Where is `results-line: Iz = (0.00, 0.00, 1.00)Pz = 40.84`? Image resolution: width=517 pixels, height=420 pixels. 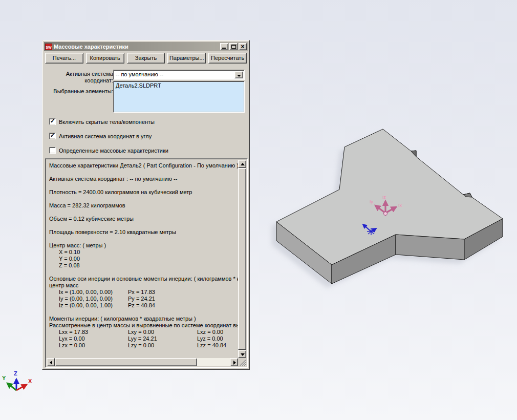 results-line: Iz = (0.00, 0.00, 1.00)Pz = 40.84 is located at coordinates (143, 305).